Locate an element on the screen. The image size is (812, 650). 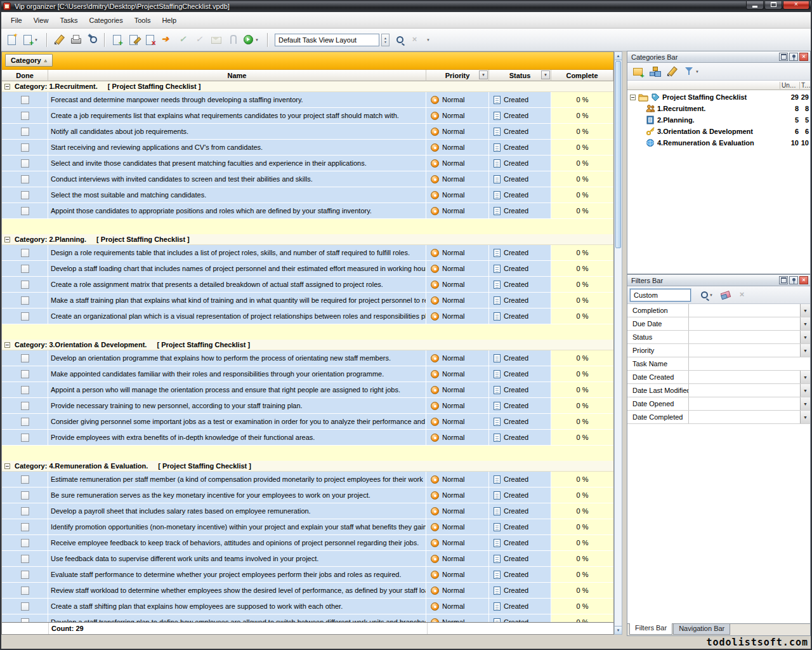
task-name-cell: Create a job requirements list that expl… is located at coordinates (237, 116).